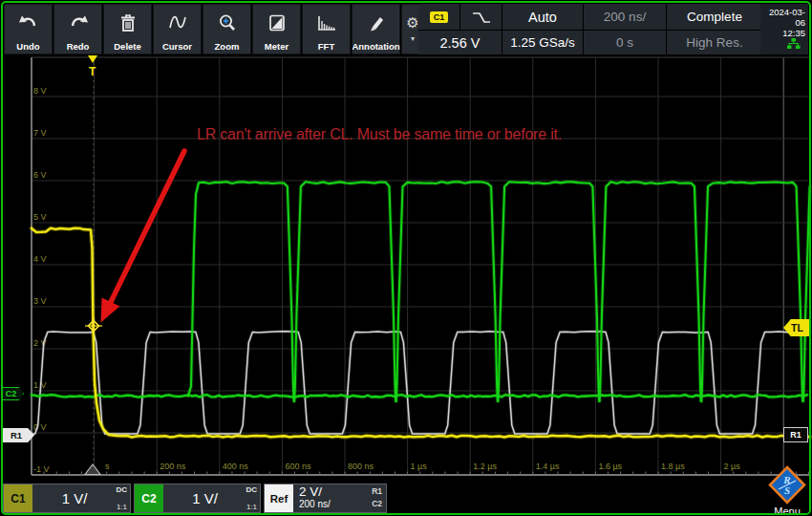  What do you see at coordinates (277, 29) in the screenshot?
I see `meter-button: Meter` at bounding box center [277, 29].